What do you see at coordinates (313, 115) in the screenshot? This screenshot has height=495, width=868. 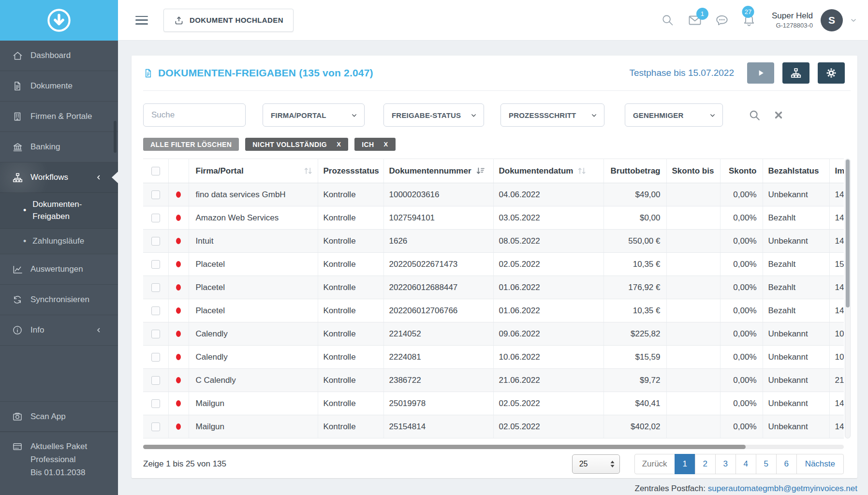 I see `filter-firma-portal-dropdown: FIRMA/PORTAL` at bounding box center [313, 115].